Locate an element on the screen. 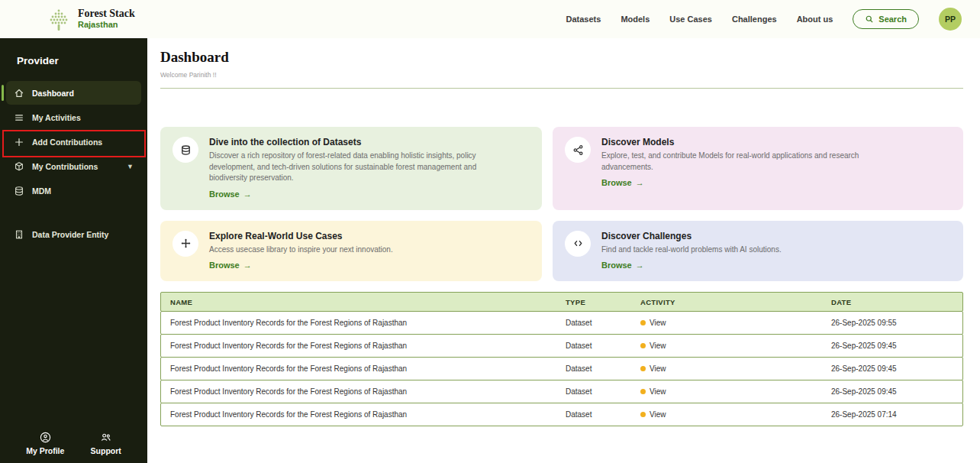 The image size is (980, 463). card-use-cases: Explore Real-World Use Cases Access usec… is located at coordinates (351, 251).